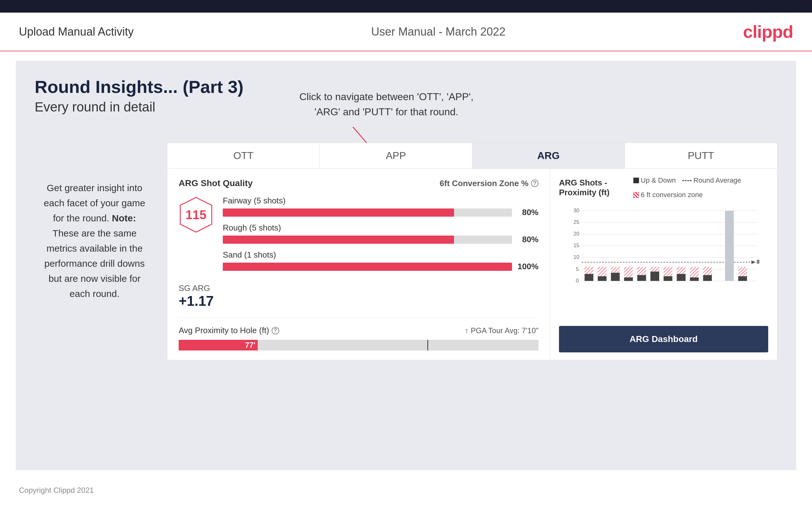  I want to click on fairway-bar-fill, so click(338, 213).